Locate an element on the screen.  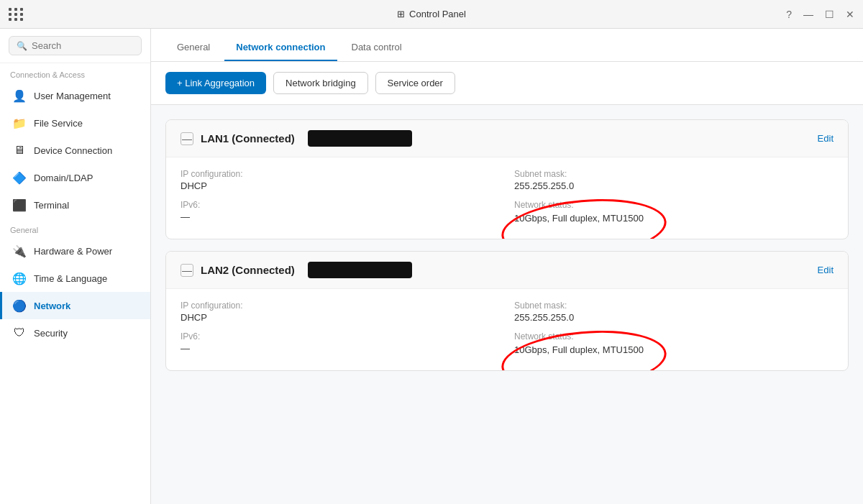
tab-general: General is located at coordinates (193, 47).